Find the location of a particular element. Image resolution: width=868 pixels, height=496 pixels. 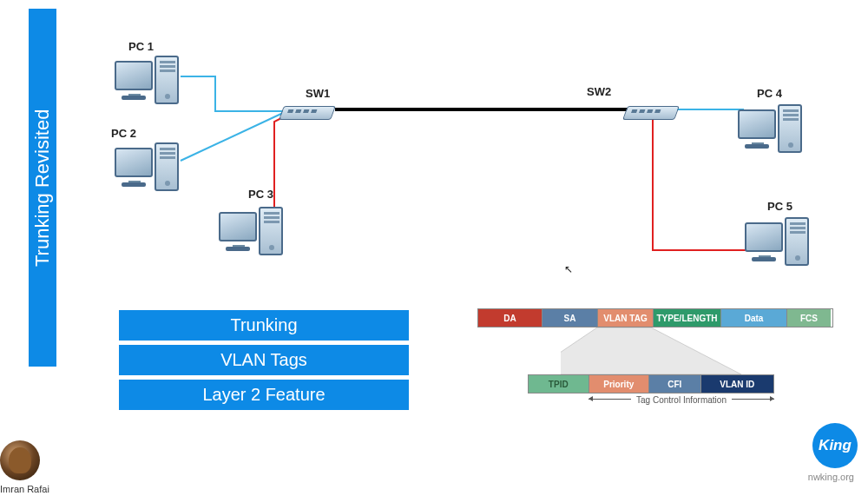

frame-cell-sa: SA is located at coordinates (570, 318).